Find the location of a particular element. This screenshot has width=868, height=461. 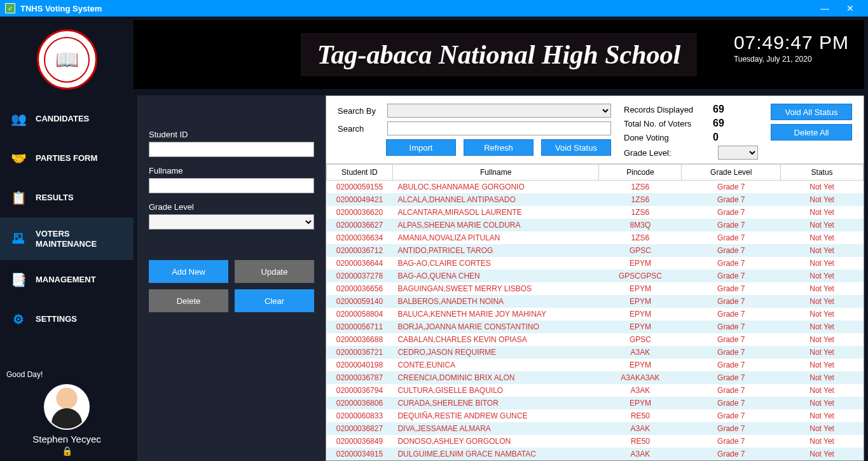

table-cell: ANTIDO,PATRICEL TAROG is located at coordinates (496, 251).